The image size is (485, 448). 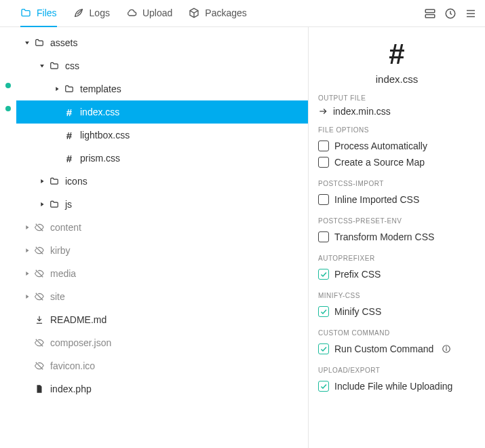 I want to click on status-dot-icon, so click(x=8, y=86).